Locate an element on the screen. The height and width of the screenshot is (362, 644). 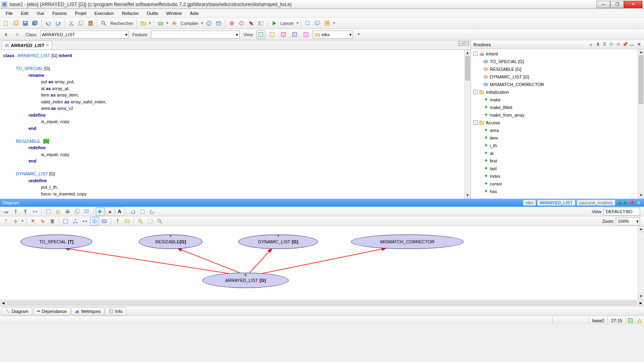
tree-item: ✦has is located at coordinates (557, 191).